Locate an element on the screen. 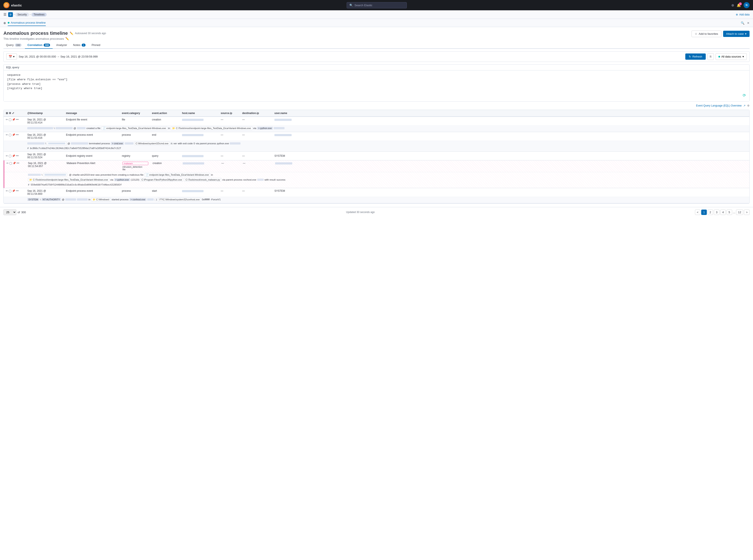  row-4-actions: ✏ ◯ 📌 ••• is located at coordinates (15, 163).